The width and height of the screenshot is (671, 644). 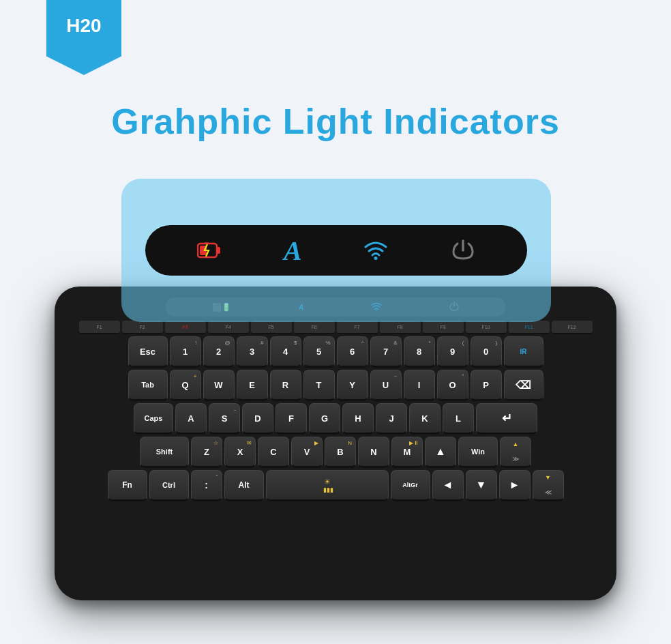 What do you see at coordinates (252, 385) in the screenshot?
I see `key-e: E` at bounding box center [252, 385].